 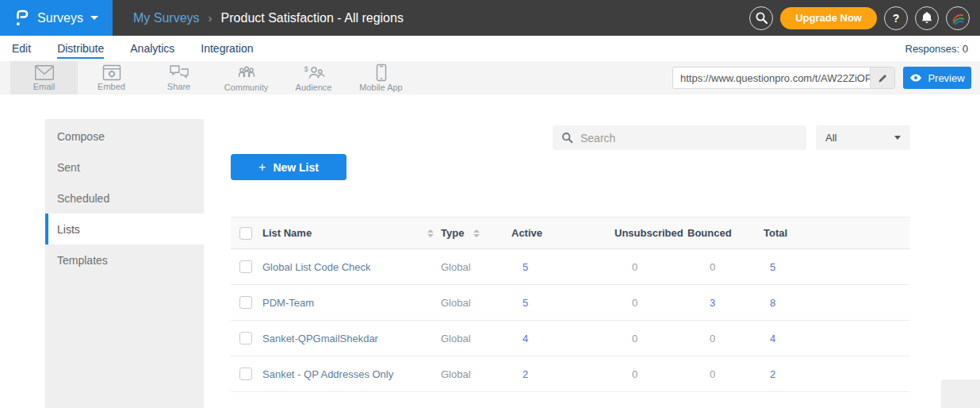 I want to click on preview-button: Preview, so click(x=937, y=78).